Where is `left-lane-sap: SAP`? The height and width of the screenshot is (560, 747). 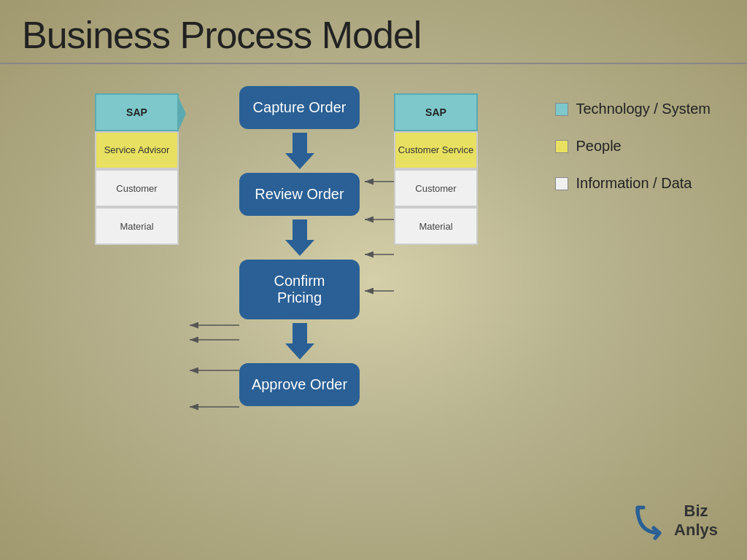
left-lane-sap: SAP is located at coordinates (137, 112).